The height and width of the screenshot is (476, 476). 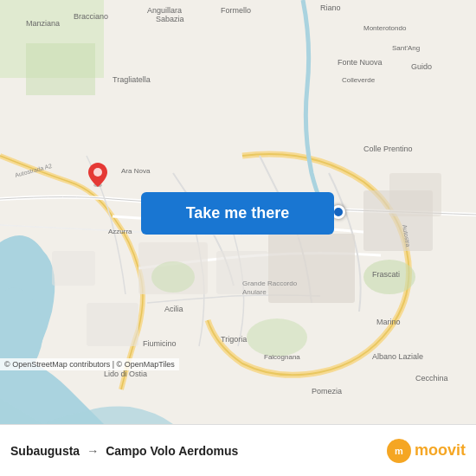 What do you see at coordinates (398, 357) in the screenshot?
I see `svg-text: Albano Laziale` at bounding box center [398, 357].